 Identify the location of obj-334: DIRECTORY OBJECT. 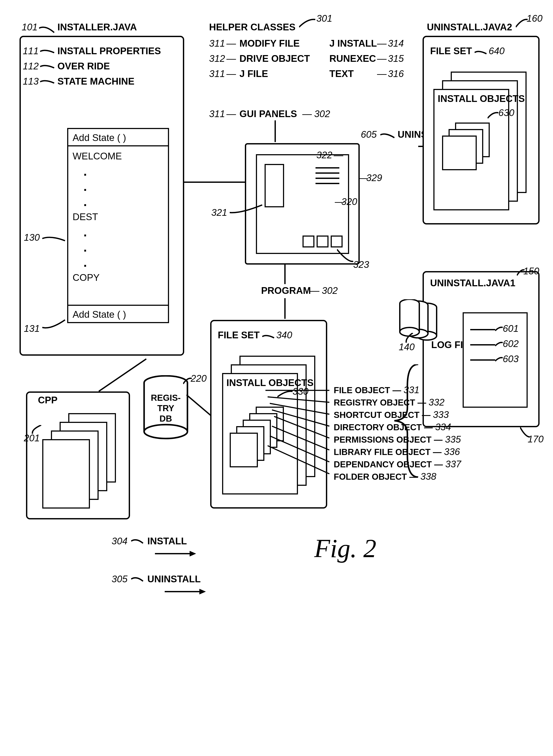
(378, 427).